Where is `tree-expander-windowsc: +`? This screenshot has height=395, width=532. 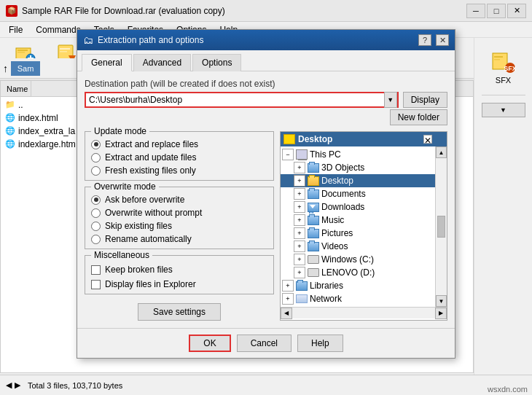 tree-expander-windowsc: + is located at coordinates (300, 259).